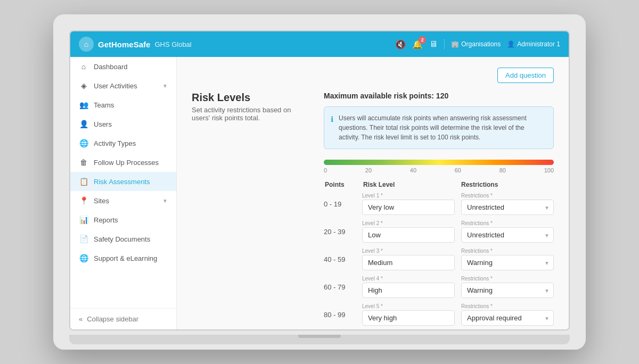  I want to click on restriction-select-wrap-0: UnrestrictedWarningApproval requiredRest…, so click(507, 208).